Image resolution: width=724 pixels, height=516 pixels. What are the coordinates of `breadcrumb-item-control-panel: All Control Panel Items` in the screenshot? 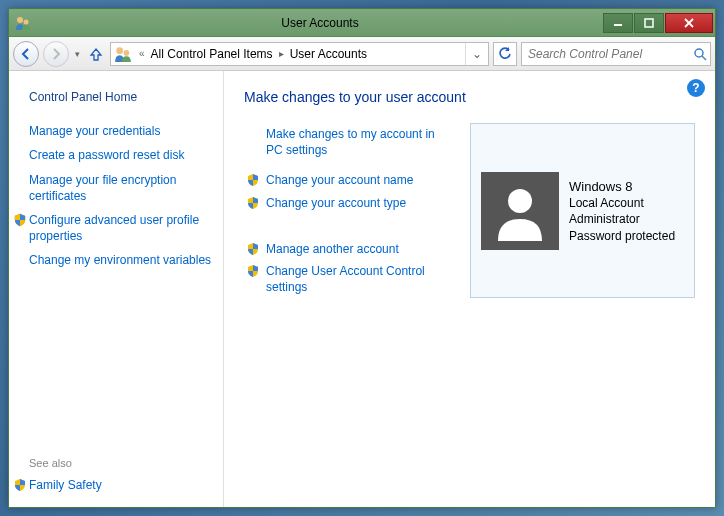 It's located at (212, 54).